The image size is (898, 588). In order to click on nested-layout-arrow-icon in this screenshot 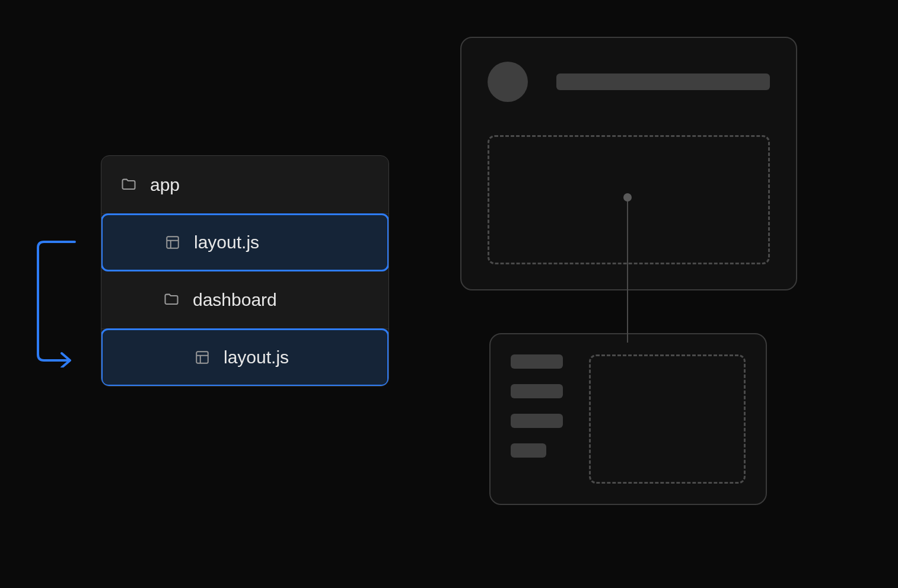, I will do `click(66, 303)`.